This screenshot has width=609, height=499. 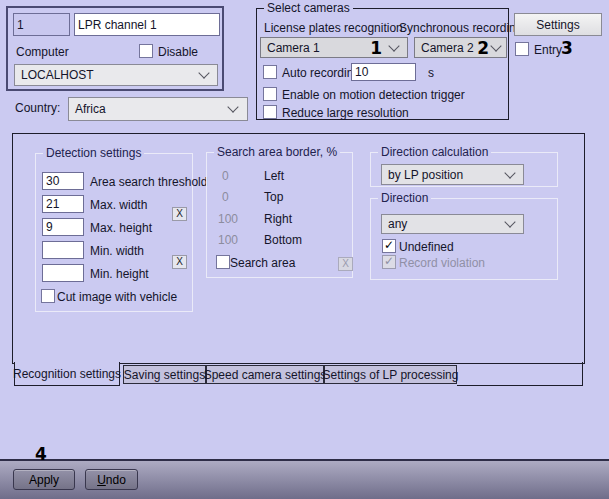 I want to click on computer-combobox: LOCALHOST, so click(x=116, y=75).